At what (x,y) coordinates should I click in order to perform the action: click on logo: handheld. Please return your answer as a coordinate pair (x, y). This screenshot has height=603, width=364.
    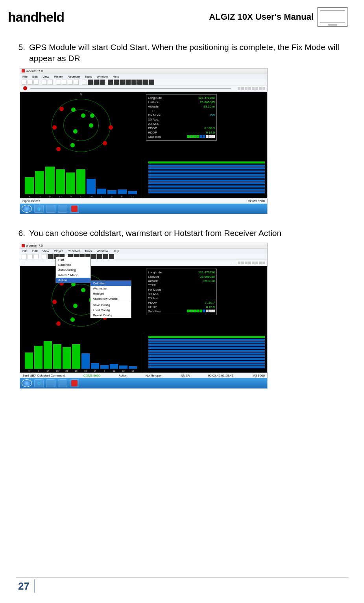
    Looking at the image, I should click on (36, 17).